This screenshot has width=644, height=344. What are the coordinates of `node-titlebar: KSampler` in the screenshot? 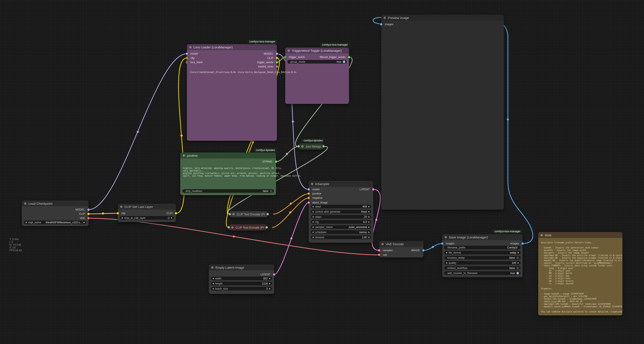 It's located at (341, 184).